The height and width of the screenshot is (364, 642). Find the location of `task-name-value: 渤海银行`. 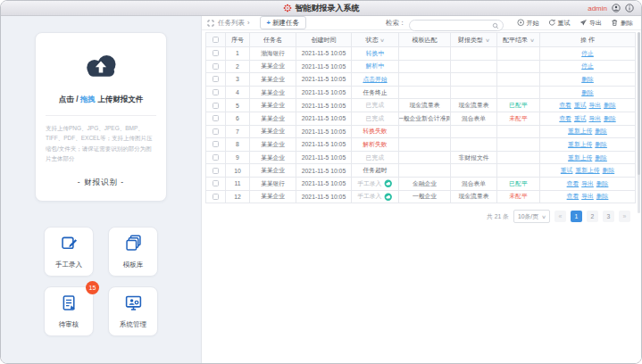

task-name-value: 渤海银行 is located at coordinates (273, 54).